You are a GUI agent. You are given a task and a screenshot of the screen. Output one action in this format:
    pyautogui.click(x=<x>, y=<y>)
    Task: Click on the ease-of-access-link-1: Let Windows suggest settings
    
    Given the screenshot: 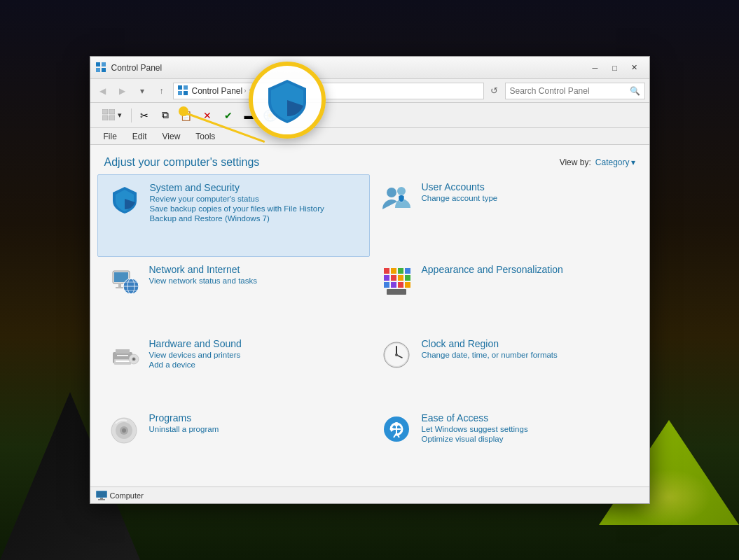 What is the action you would take?
    pyautogui.click(x=527, y=429)
    